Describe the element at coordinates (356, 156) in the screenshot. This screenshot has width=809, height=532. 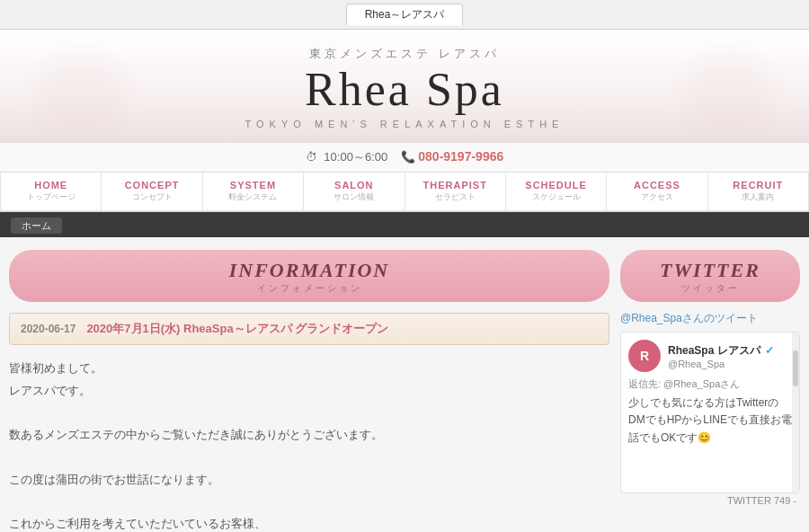
I see `business-hours: 10:00～6:00` at that location.